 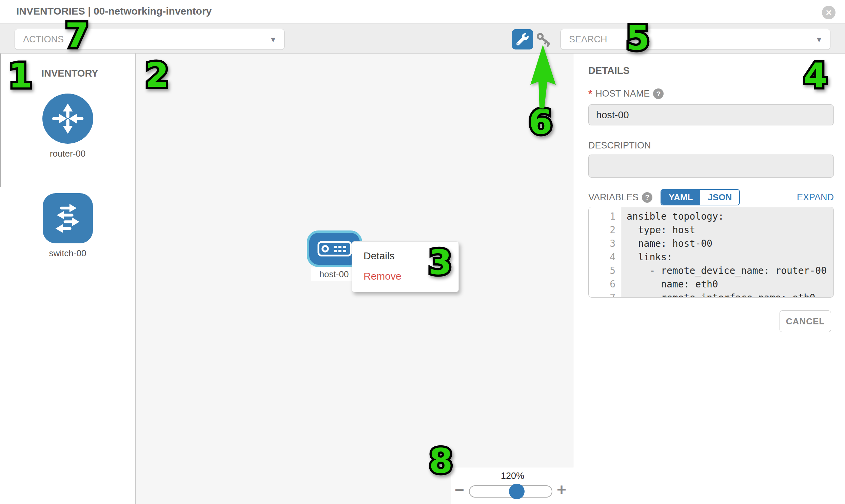 What do you see at coordinates (730, 257) in the screenshot?
I see `code-line: links:` at bounding box center [730, 257].